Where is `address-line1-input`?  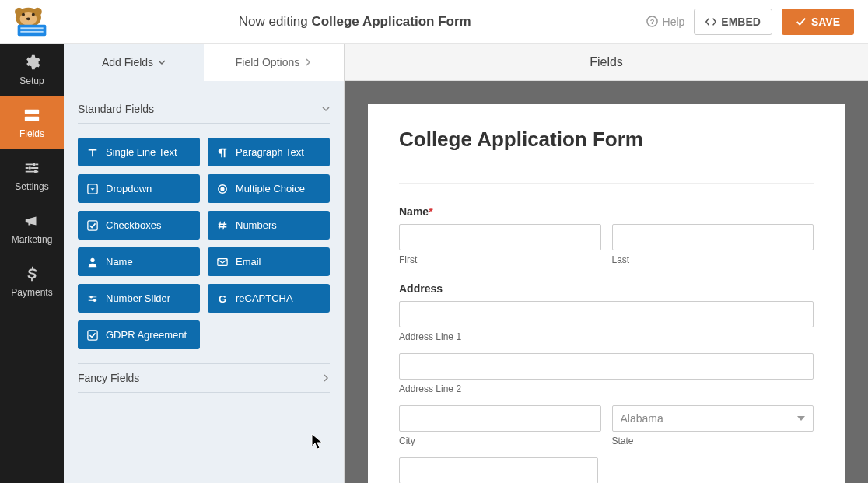 address-line1-input is located at coordinates (607, 314).